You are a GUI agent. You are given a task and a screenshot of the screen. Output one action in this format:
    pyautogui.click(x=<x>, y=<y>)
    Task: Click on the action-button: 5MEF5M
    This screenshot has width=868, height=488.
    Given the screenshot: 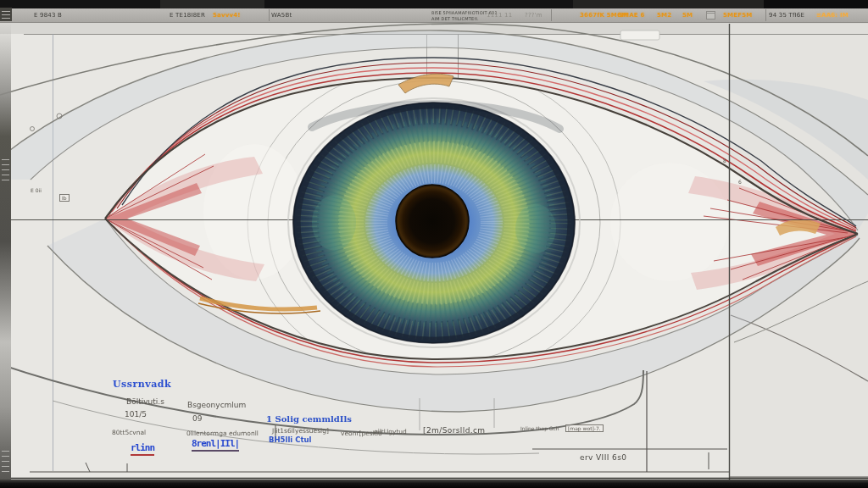 What is the action you would take?
    pyautogui.click(x=737, y=15)
    